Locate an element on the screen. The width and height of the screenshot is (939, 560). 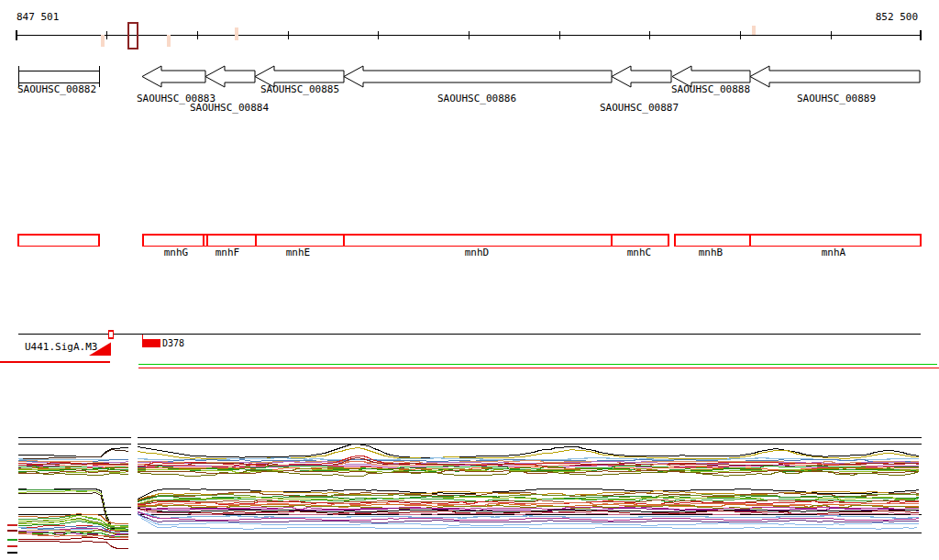
gene-box is located at coordinates (59, 77).